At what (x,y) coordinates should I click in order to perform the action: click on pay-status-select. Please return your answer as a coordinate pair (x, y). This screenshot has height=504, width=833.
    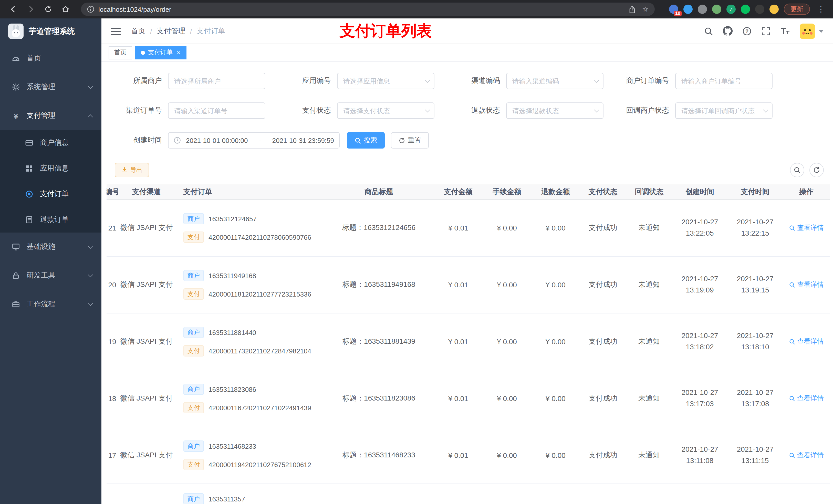
    Looking at the image, I should click on (386, 111).